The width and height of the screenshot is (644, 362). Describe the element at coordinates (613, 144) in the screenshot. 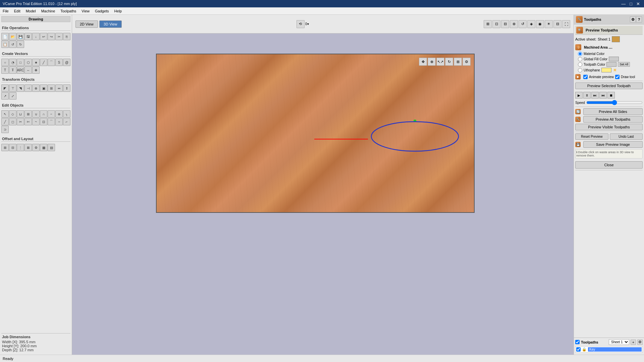

I see `save-preview-image-btn: Save Preview Image` at that location.